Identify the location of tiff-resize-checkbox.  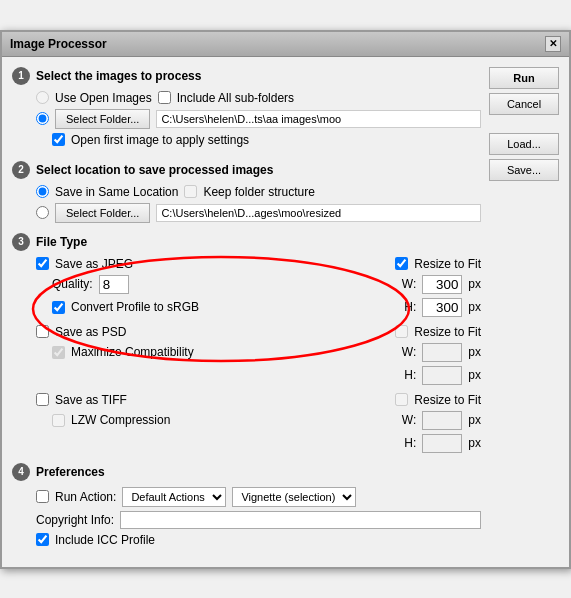
(402, 400).